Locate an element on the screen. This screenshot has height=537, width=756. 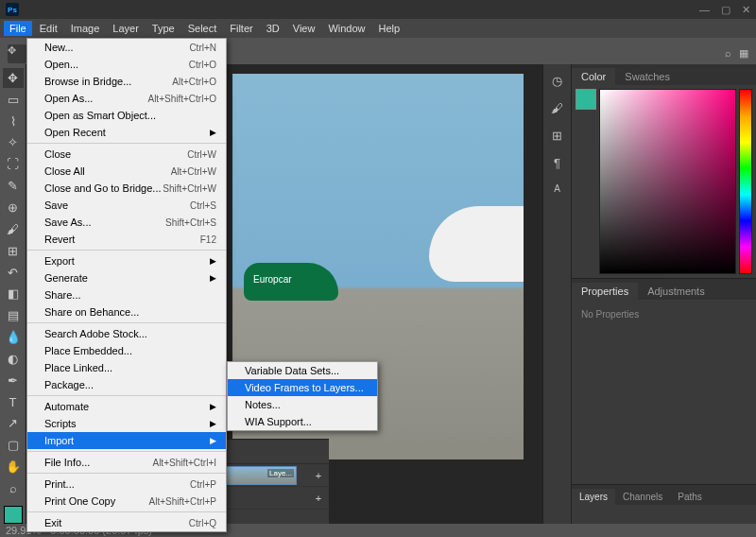
path-tool: ↗ is located at coordinates (13, 424).